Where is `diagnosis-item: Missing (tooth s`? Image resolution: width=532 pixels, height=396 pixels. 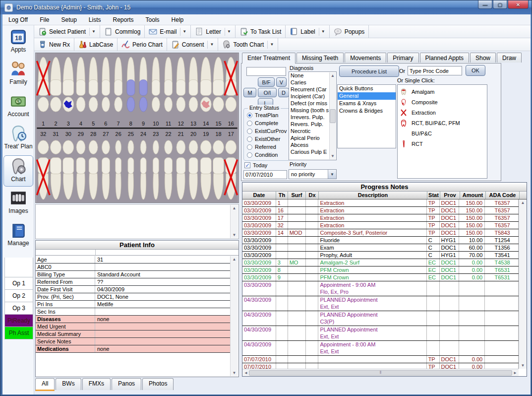 diagnosis-item: Missing (tooth s is located at coordinates (309, 110).